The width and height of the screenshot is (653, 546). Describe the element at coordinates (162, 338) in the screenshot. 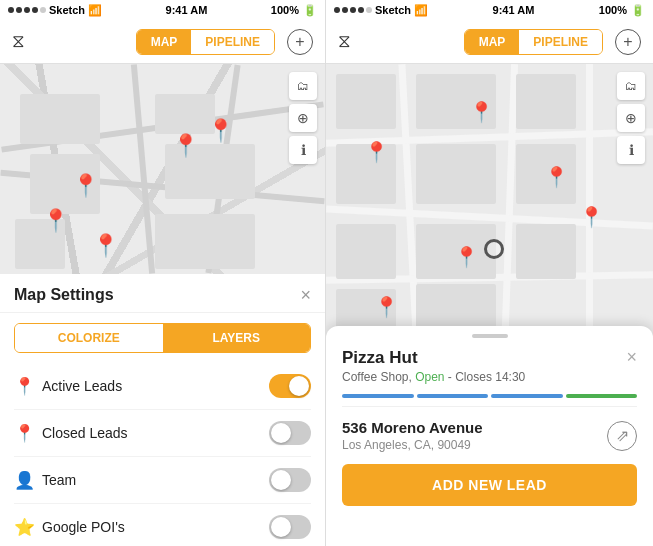

I see `subtab-group: COLORIZE LAYERS` at that location.